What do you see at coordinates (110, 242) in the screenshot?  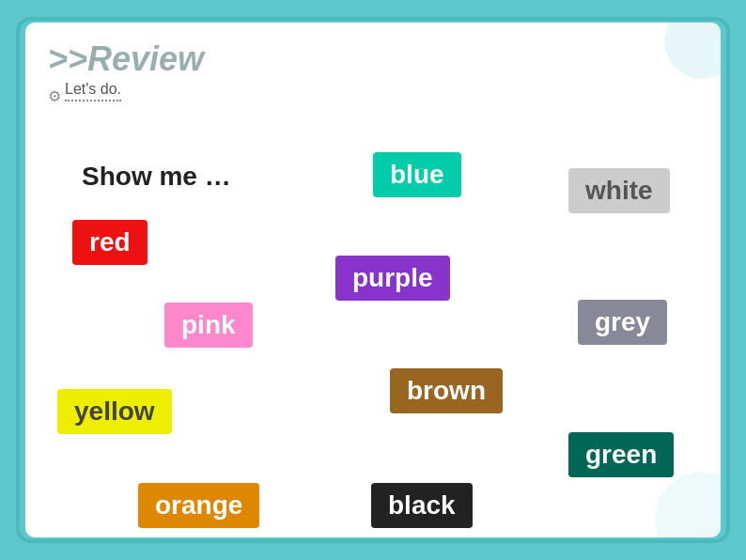 I see `color-tag-red: red` at bounding box center [110, 242].